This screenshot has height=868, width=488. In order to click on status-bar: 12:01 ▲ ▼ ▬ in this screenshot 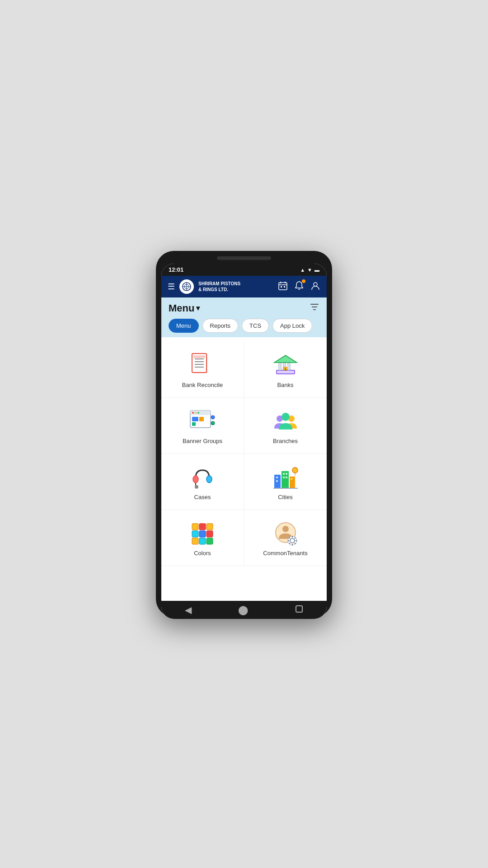, I will do `click(244, 269)`.